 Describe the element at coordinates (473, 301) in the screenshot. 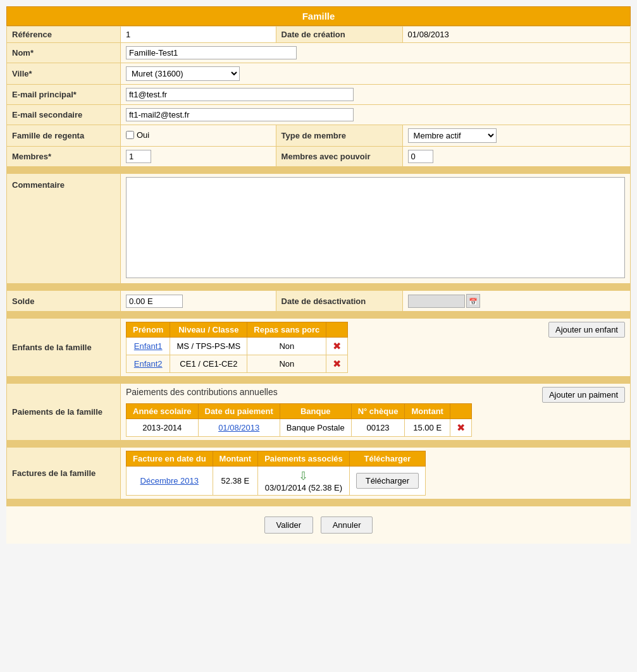

I see `calendar-icon: 📅` at that location.